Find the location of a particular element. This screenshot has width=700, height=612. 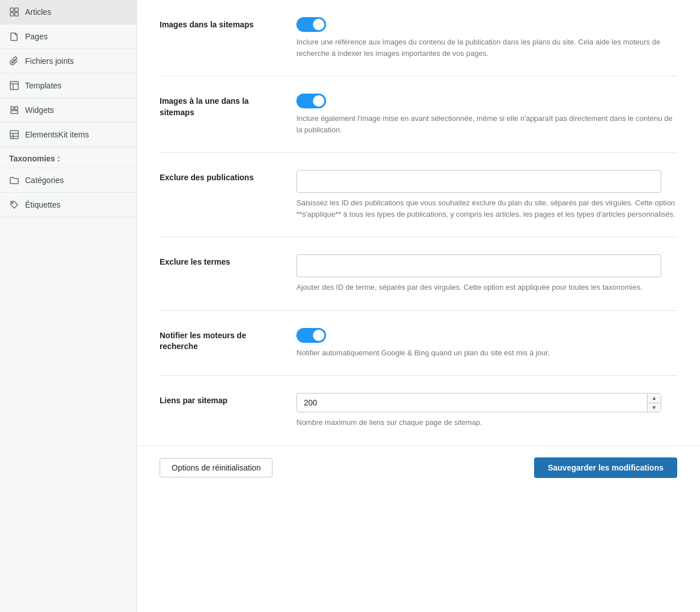

setting-label-liens-par-sitemap: Liens par sitemap is located at coordinates (217, 400).